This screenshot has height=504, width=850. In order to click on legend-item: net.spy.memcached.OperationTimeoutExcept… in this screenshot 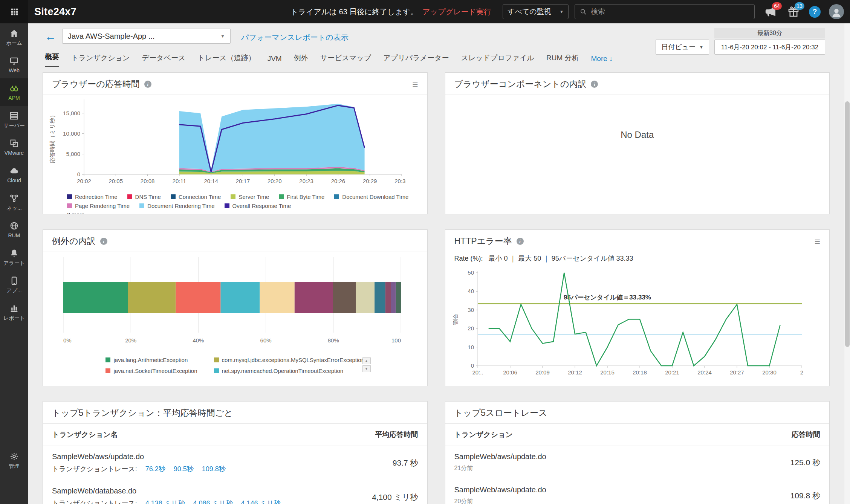, I will do `click(289, 371)`.